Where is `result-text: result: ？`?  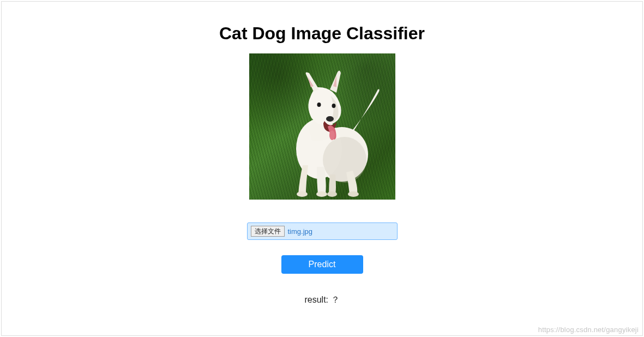 result-text: result: ？ is located at coordinates (322, 300).